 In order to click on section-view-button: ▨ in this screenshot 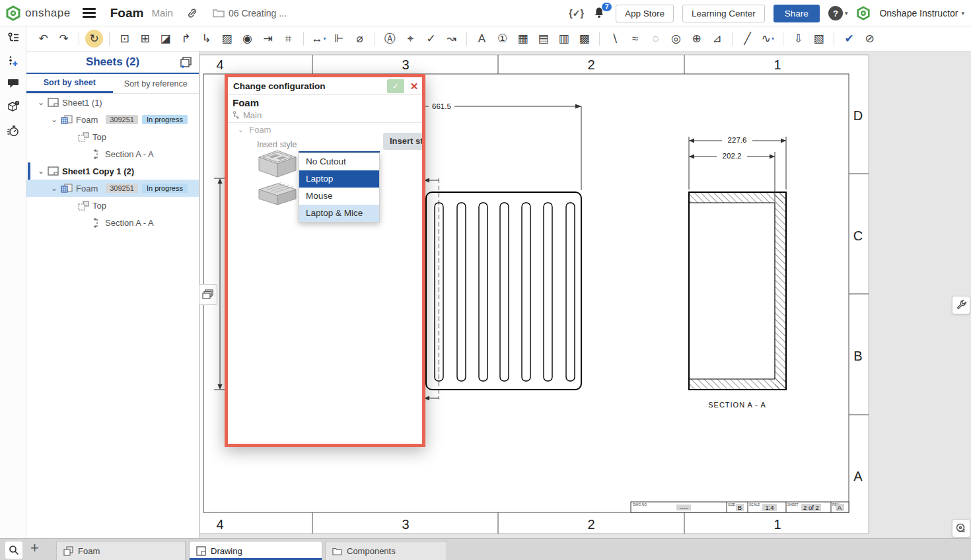, I will do `click(227, 38)`.